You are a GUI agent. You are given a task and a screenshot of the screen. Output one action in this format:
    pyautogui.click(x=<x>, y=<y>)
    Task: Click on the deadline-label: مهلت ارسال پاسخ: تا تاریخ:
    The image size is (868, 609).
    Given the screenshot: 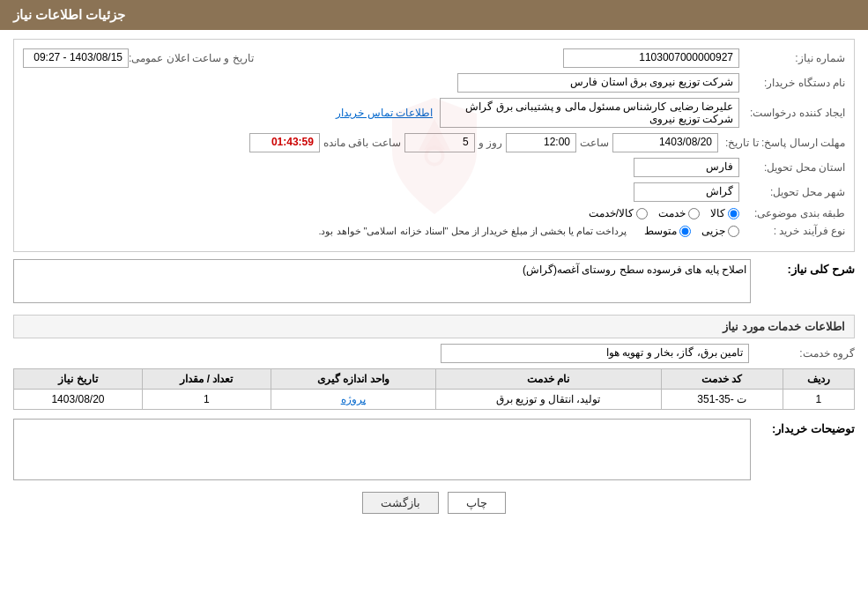 What is the action you would take?
    pyautogui.click(x=782, y=143)
    